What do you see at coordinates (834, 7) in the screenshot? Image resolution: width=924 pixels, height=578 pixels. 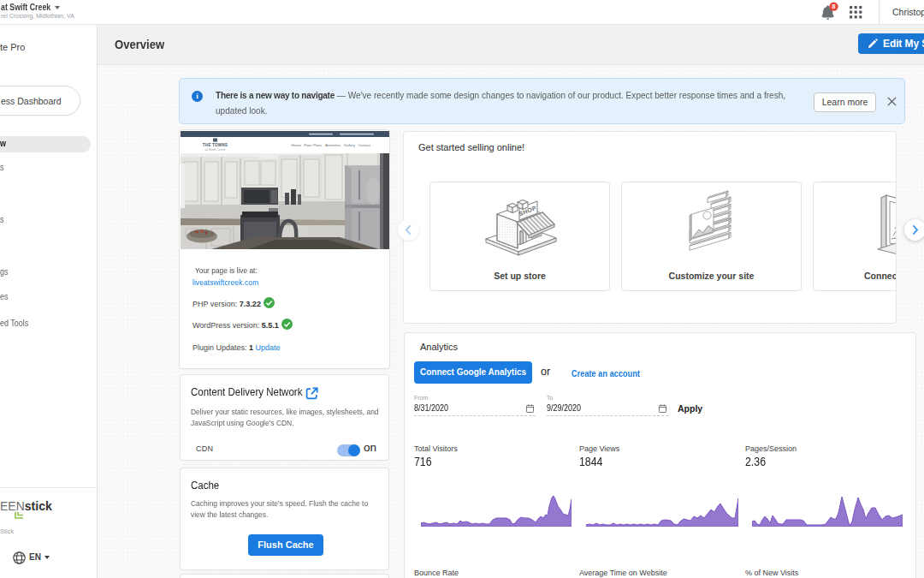 I see `svg-text: 8` at bounding box center [834, 7].